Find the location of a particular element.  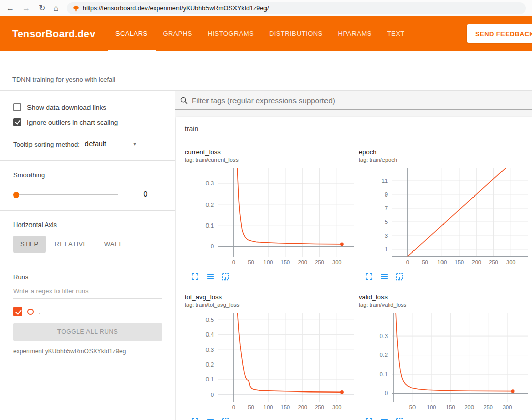

smoothing-slider is located at coordinates (66, 195).